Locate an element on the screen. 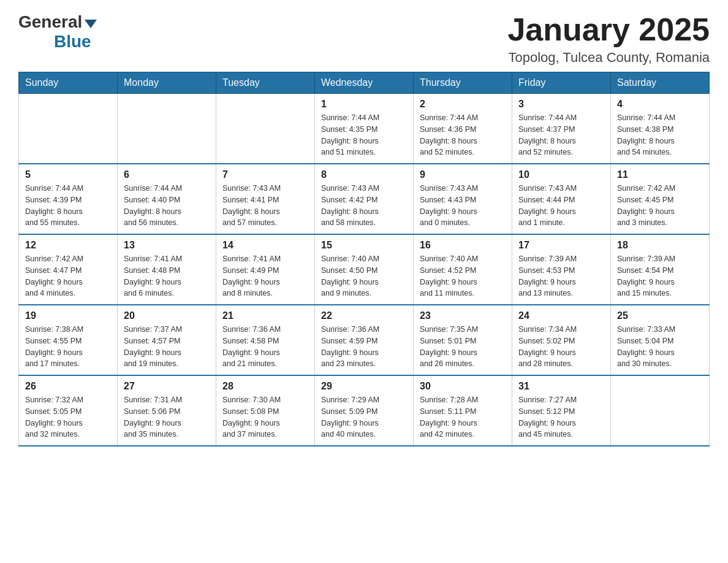  day-info: Sunrise: 7:32 AM Sunset: 5:05 PM Dayligh… is located at coordinates (68, 417).